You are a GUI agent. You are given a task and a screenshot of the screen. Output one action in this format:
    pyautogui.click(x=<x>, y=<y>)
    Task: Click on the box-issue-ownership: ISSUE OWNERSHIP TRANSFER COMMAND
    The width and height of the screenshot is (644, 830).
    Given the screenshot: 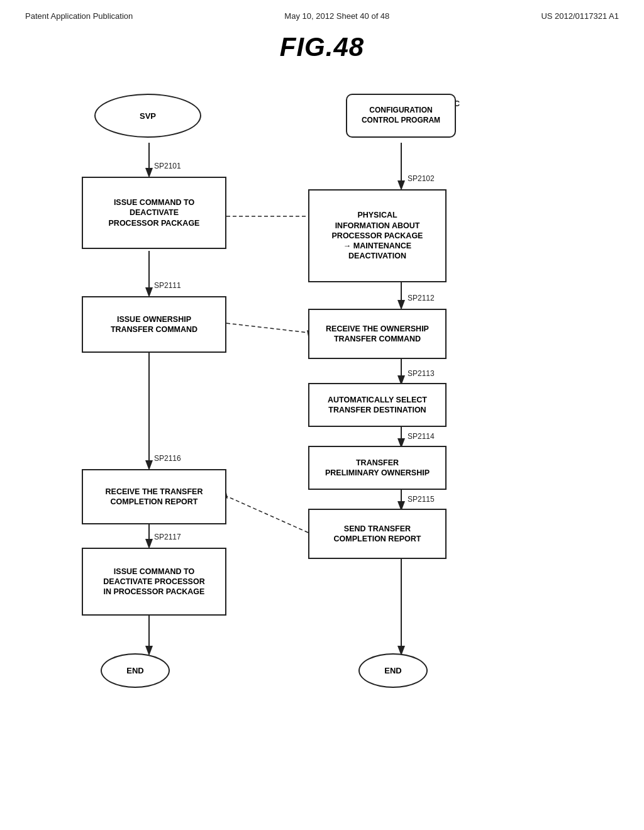 What is the action you would take?
    pyautogui.click(x=154, y=324)
    